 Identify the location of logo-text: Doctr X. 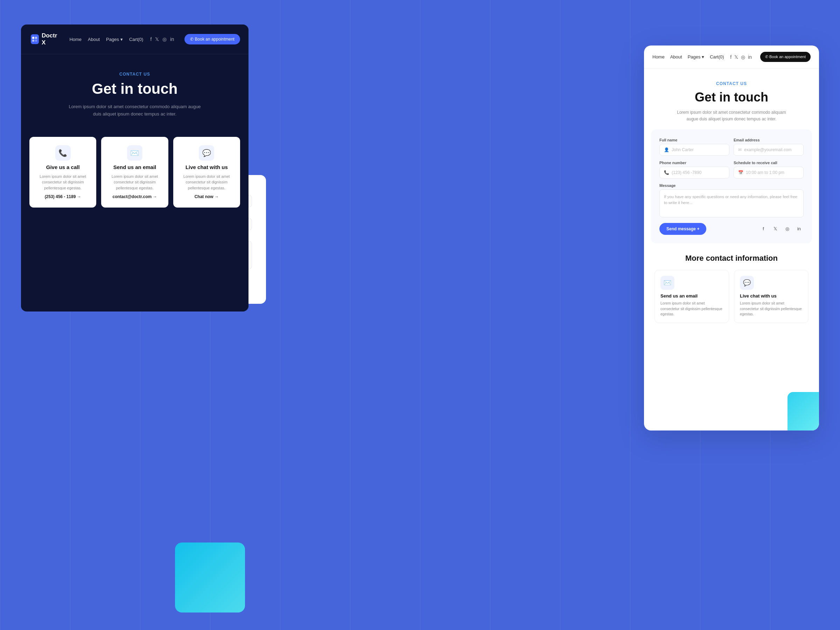
(50, 39).